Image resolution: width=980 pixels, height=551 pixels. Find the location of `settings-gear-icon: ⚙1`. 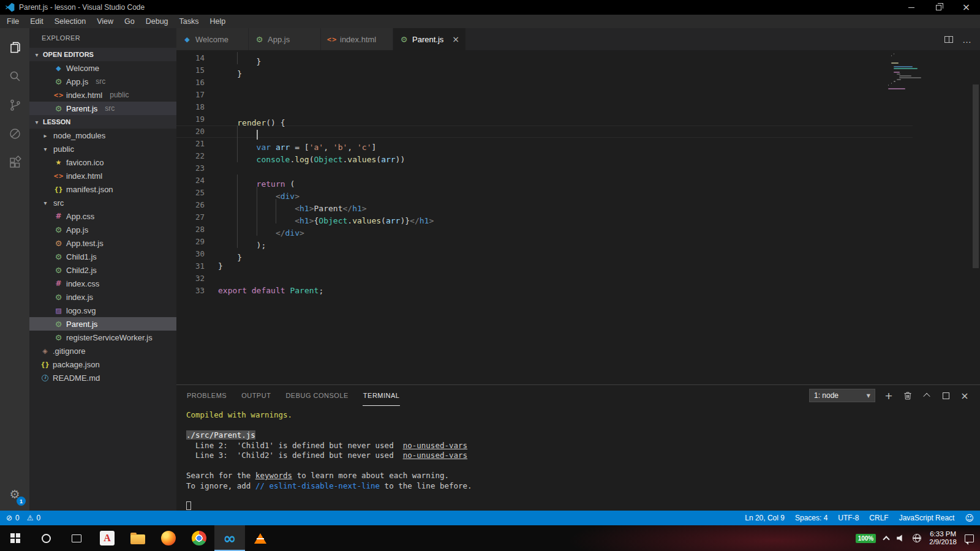

settings-gear-icon: ⚙1 is located at coordinates (15, 494).